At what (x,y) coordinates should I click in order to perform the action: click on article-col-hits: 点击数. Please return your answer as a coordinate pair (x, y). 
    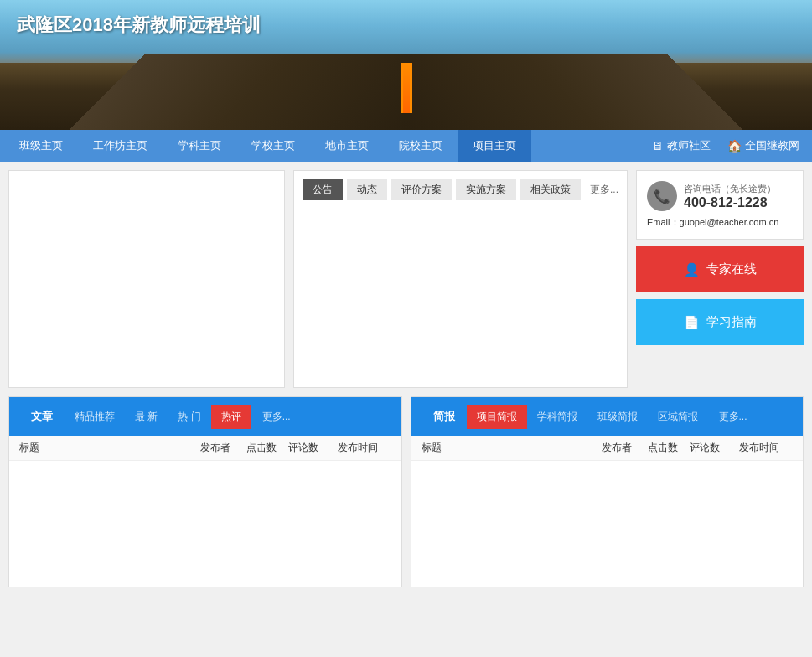
    Looking at the image, I should click on (261, 447).